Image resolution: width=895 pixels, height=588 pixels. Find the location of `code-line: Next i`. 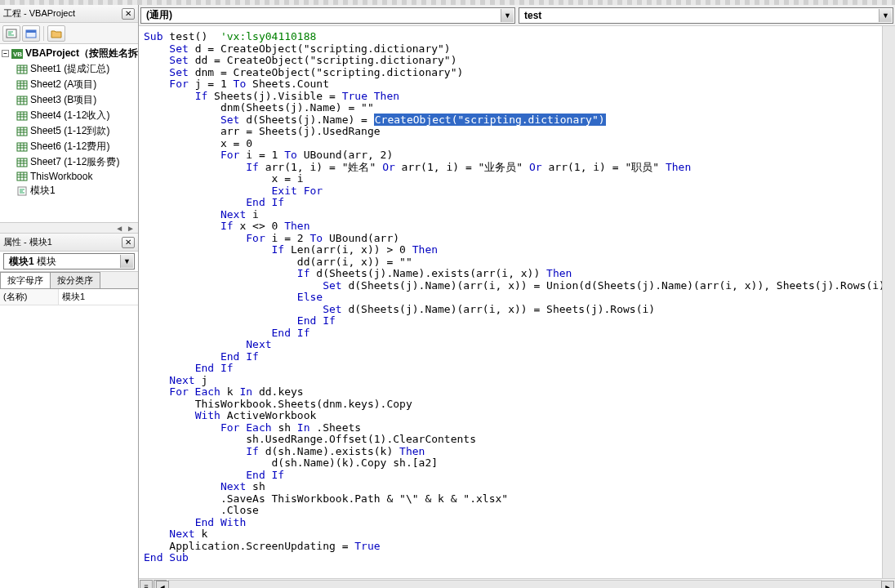

code-line: Next i is located at coordinates (519, 216).